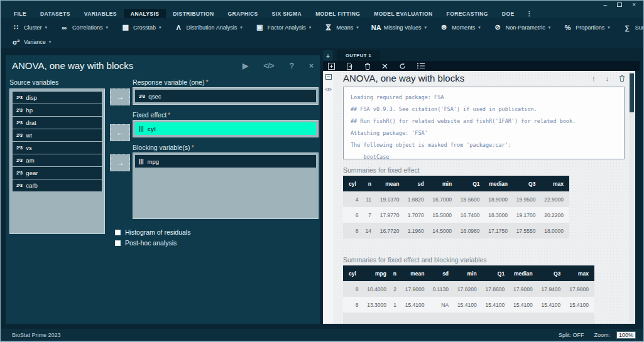 This screenshot has height=342, width=644. What do you see at coordinates (631, 28) in the screenshot?
I see `summary-tool: ∑Summary▾` at bounding box center [631, 28].